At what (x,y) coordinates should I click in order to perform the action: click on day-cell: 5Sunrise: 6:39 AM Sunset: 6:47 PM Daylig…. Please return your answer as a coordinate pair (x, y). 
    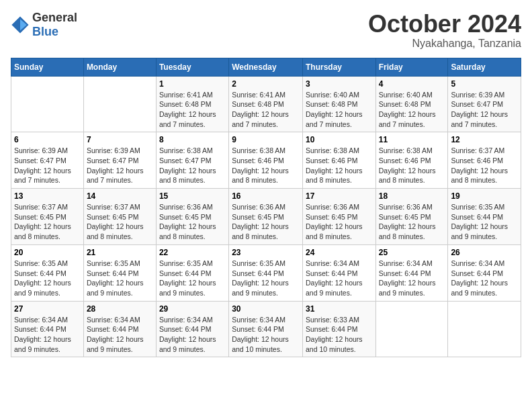
    Looking at the image, I should click on (485, 104).